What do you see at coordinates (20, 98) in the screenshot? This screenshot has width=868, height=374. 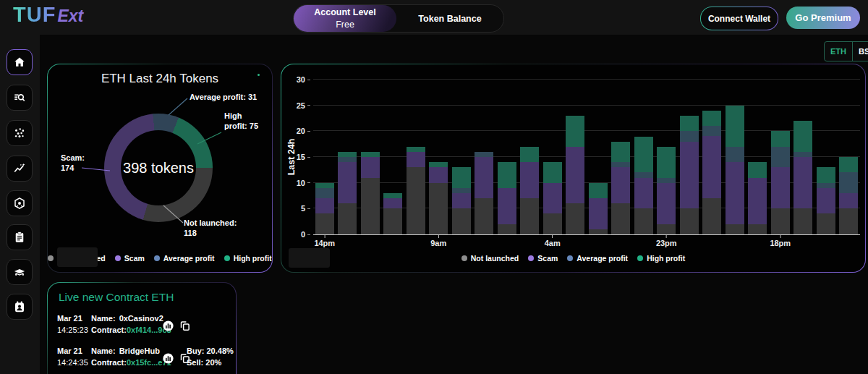 I see `sidebar-item-token-search` at bounding box center [20, 98].